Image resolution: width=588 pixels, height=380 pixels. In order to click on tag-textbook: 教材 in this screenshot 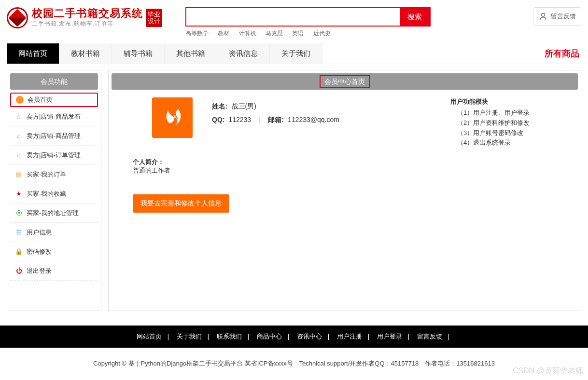, I will do `click(224, 33)`.